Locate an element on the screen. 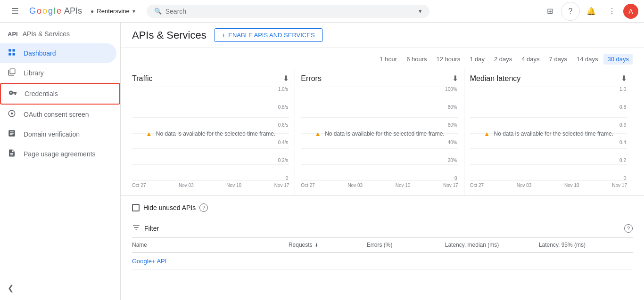 This screenshot has height=300, width=644. time-btn-14d: 14 days is located at coordinates (587, 59).